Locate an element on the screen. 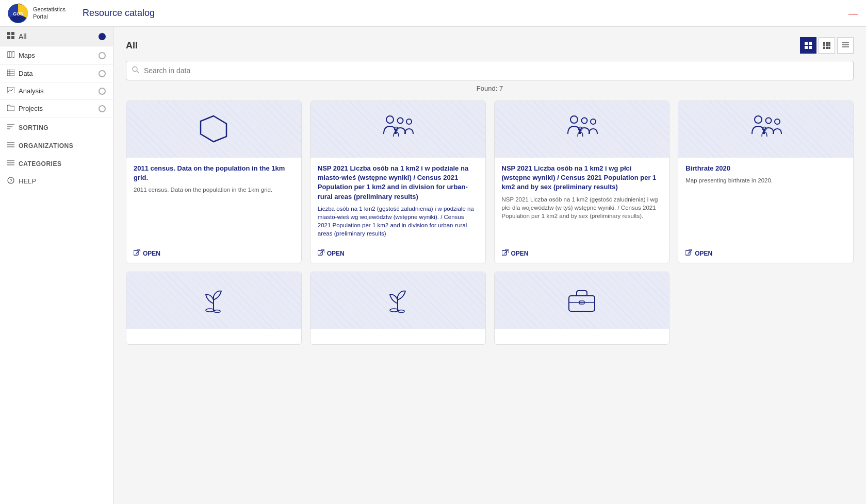 Image resolution: width=866 pixels, height=504 pixels. card-birthrate: Birthrate 2020 Map presenting birthrate … is located at coordinates (765, 182).